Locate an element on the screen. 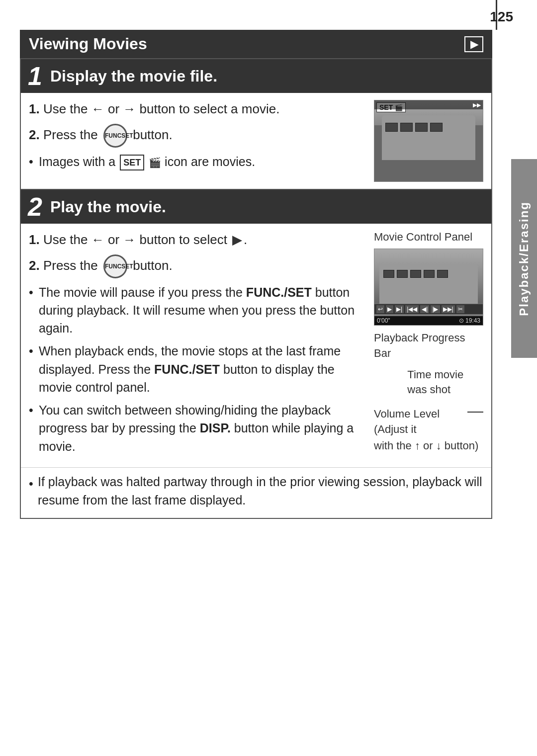  step1-instr2: 2. Press the FUNCSET button. is located at coordinates (196, 136).